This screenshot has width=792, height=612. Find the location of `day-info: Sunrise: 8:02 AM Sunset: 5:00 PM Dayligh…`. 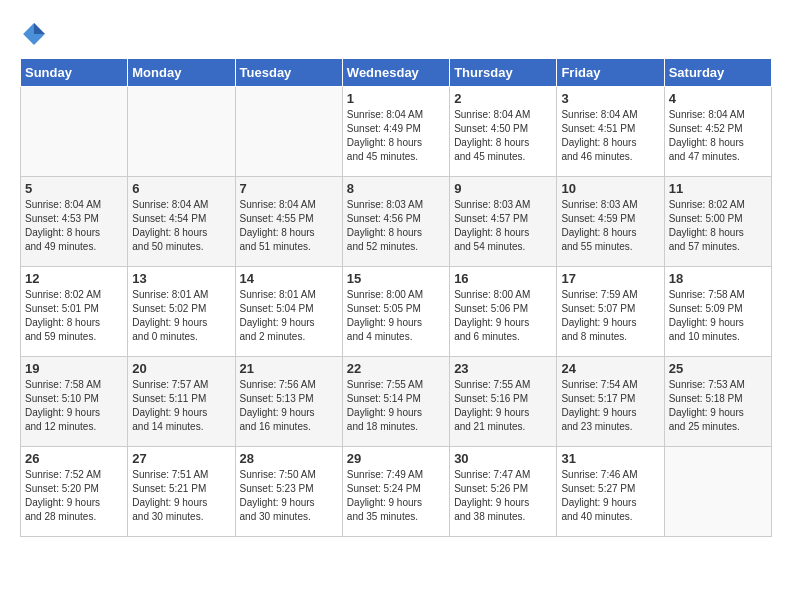

day-info: Sunrise: 8:02 AM Sunset: 5:00 PM Dayligh… is located at coordinates (718, 226).